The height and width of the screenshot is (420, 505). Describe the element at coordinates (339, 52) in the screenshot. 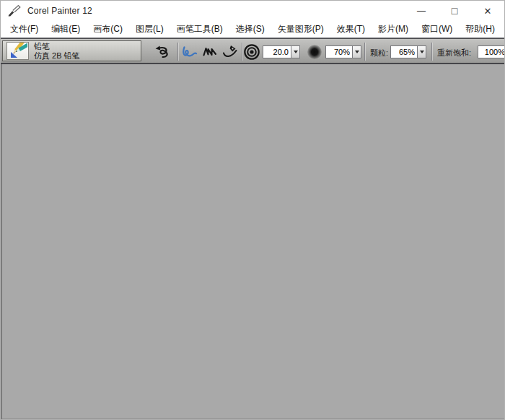

I see `opacity-input` at that location.